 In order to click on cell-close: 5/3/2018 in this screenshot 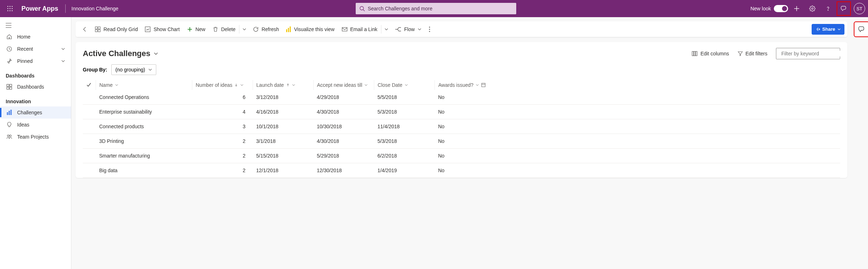, I will do `click(404, 141)`.